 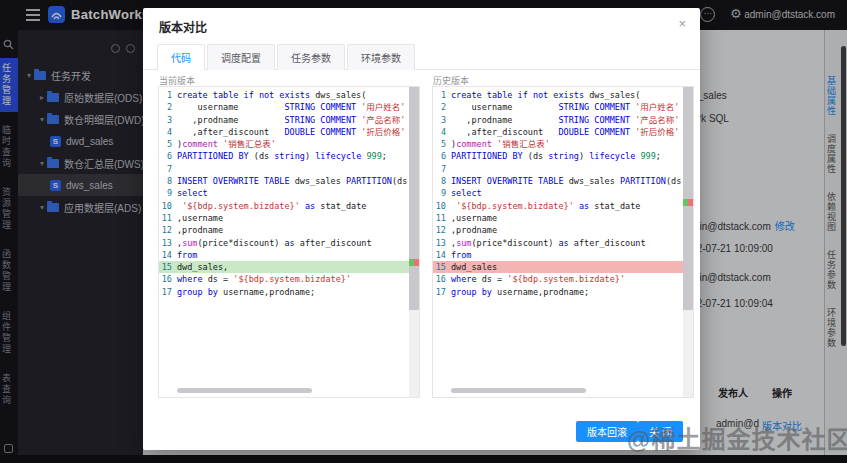 I want to click on code-line-3: 3 ,prodname STRING COMMENT '产品名称', so click(x=558, y=120).